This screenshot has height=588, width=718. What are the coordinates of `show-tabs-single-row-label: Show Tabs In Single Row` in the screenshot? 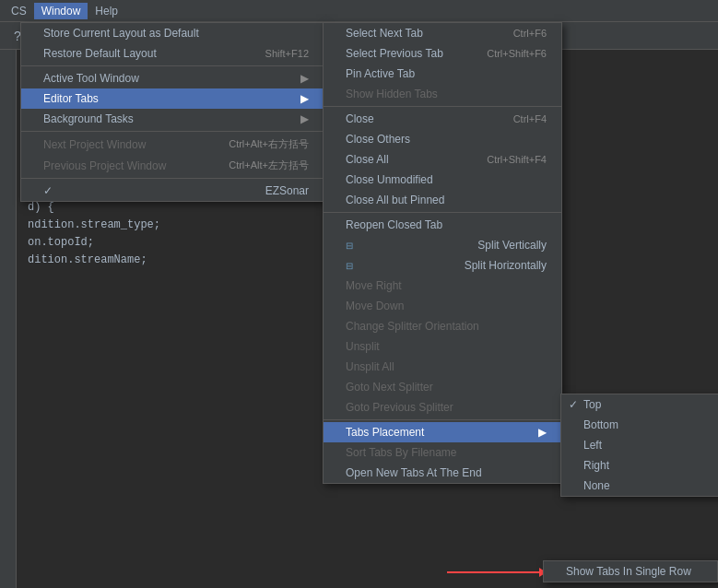 It's located at (629, 571).